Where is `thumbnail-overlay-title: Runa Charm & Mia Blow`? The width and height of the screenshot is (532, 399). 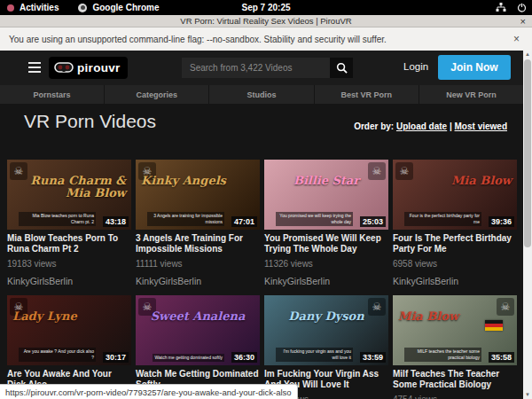 thumbnail-overlay-title: Runa Charm & Mia Blow is located at coordinates (69, 186).